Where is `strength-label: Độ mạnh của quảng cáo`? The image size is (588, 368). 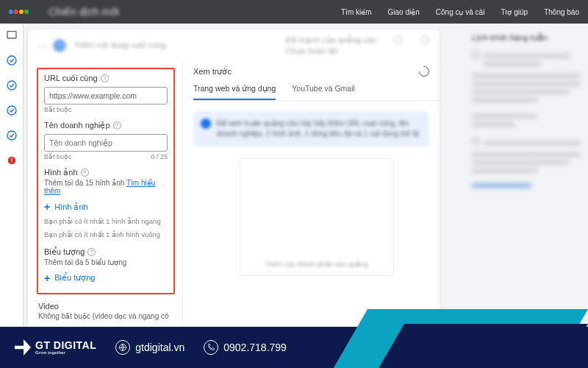 strength-label: Độ mạnh của quảng cáo is located at coordinates (331, 40).